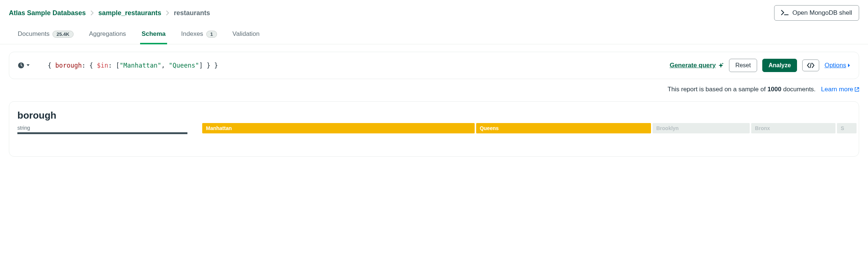 Image resolution: width=868 pixels, height=269 pixels. What do you see at coordinates (835, 65) in the screenshot?
I see `options-label: Options` at bounding box center [835, 65].